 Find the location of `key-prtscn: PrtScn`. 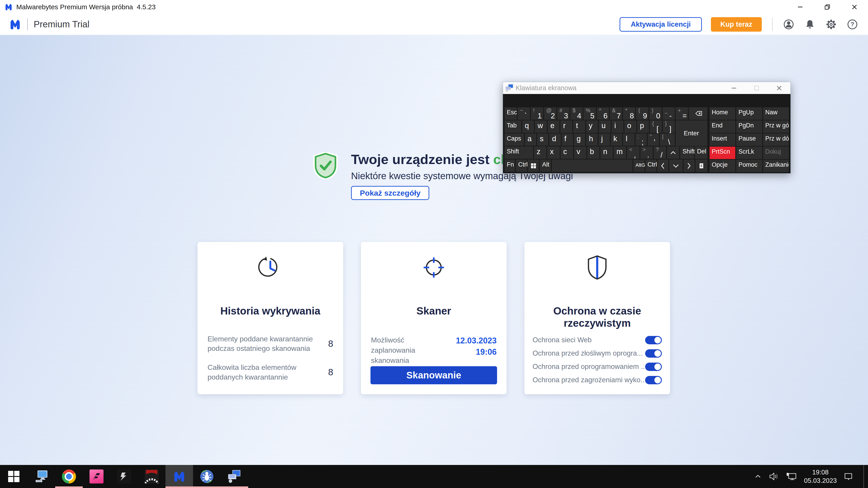

key-prtscn: PrtScn is located at coordinates (722, 153).